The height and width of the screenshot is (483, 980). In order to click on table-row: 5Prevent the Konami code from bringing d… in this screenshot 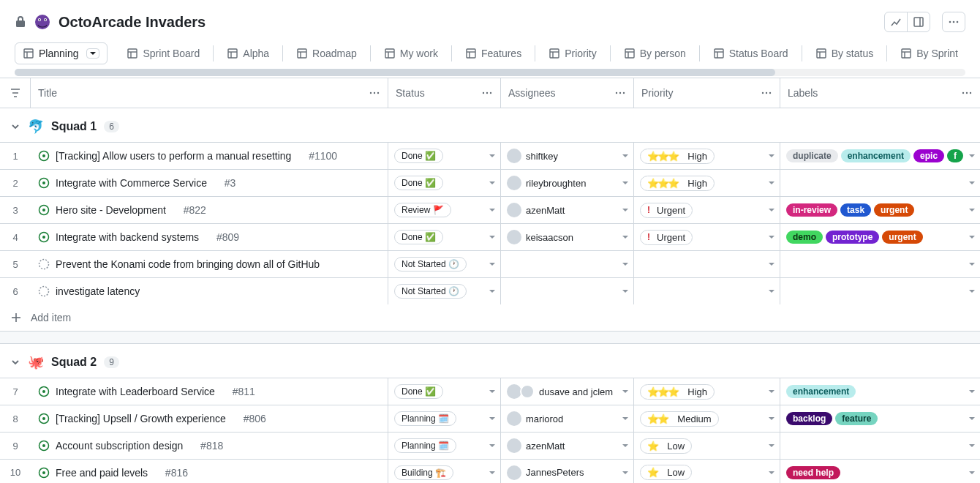, I will do `click(490, 263)`.